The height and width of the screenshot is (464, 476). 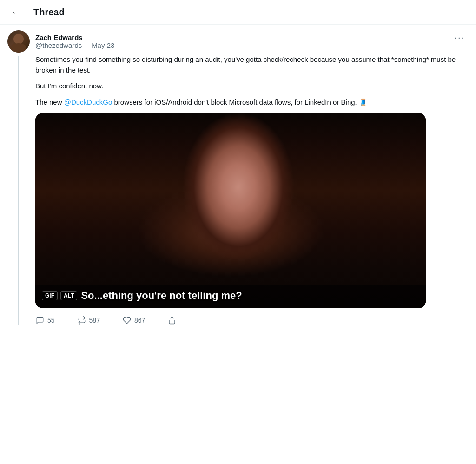 I want to click on tweet-paragraph-3: The new @DuckDuckGo browsers for iOS/And…, so click(x=252, y=102).